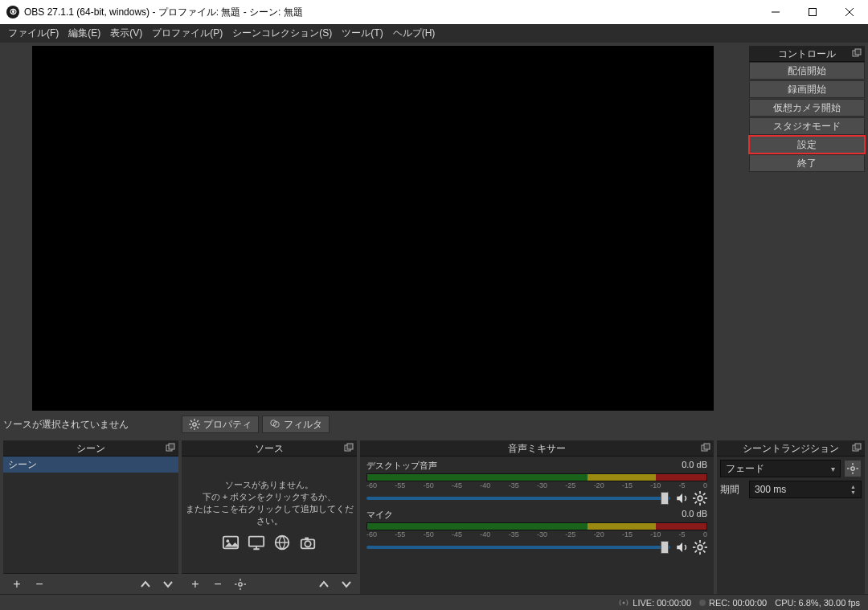 This screenshot has width=868, height=610. Describe the element at coordinates (537, 518) in the screenshot. I see `mixer-dock: 音声ミキサー デスクトップ音声0.0 dB-60-55-50-45-40-35-…` at that location.